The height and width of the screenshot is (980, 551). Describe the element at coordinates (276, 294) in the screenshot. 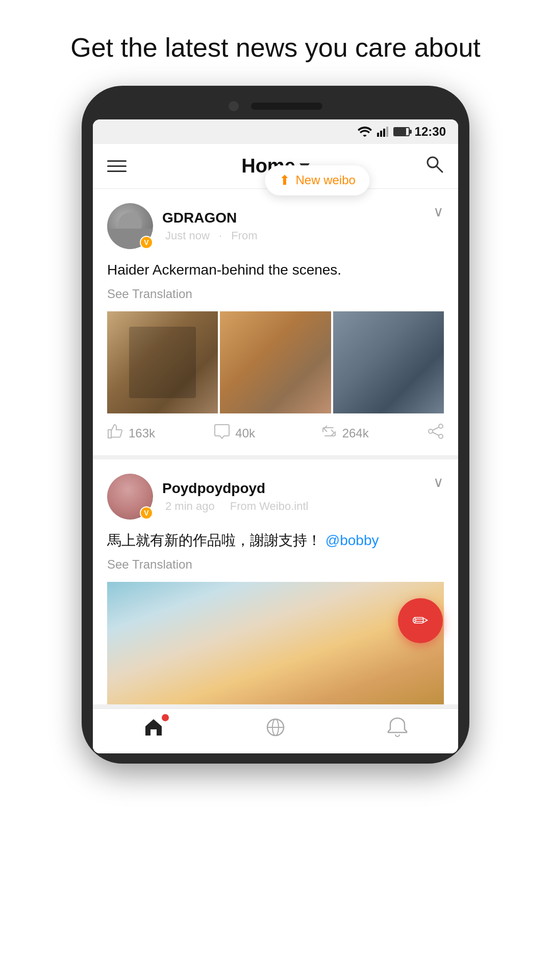

I see `post-1-see-translation: See Translation` at that location.